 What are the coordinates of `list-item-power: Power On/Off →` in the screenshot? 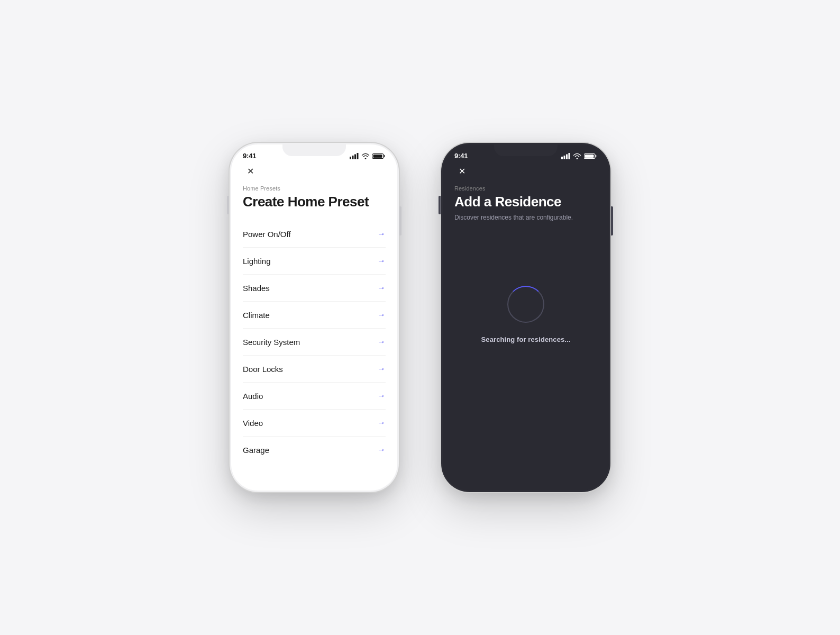 It's located at (314, 234).